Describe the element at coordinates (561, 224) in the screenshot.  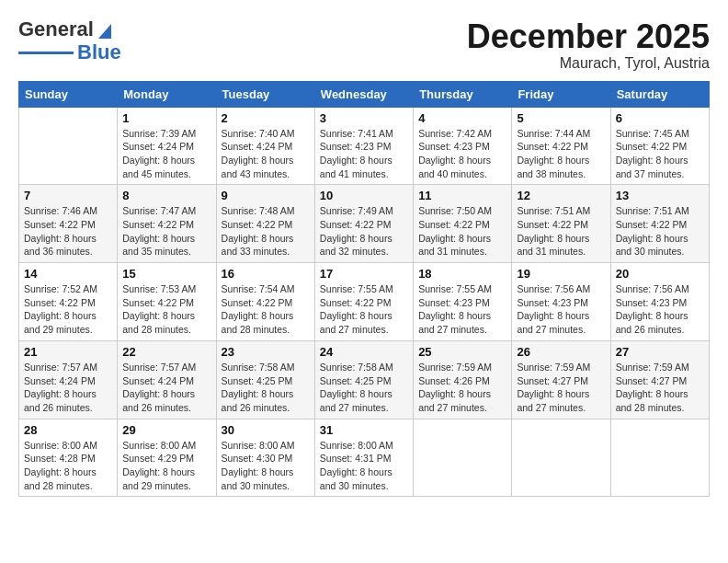
I see `calendar-cell: 12Sunrise: 7:51 AM Sunset: 4:22 PM Dayli…` at that location.